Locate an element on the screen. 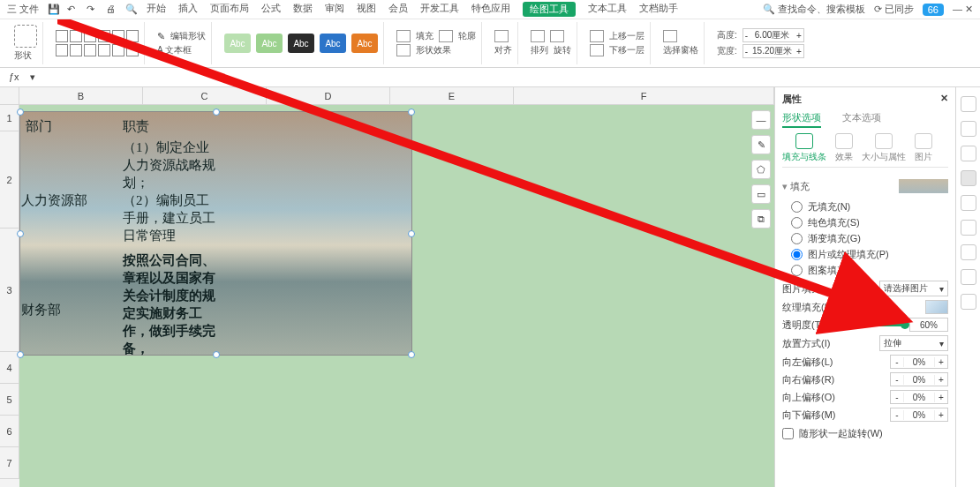 This screenshot has width=980, height=487. fill-preview is located at coordinates (923, 186).